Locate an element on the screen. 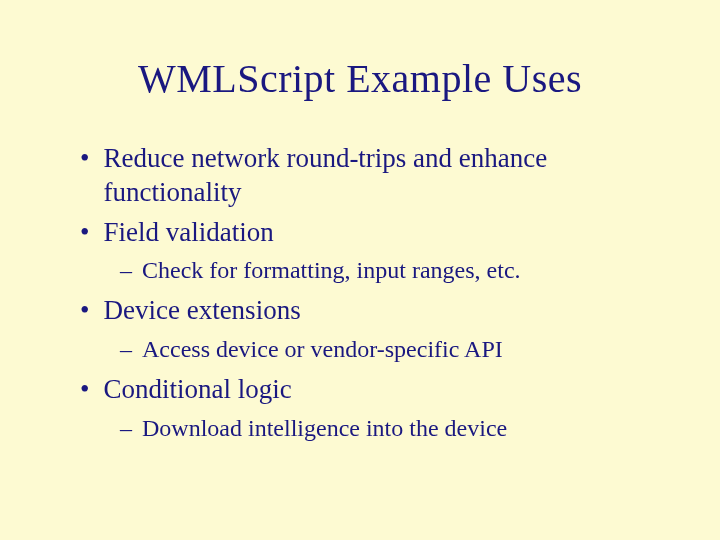 This screenshot has height=540, width=720. bullet-text: Device extensions is located at coordinates (202, 311).